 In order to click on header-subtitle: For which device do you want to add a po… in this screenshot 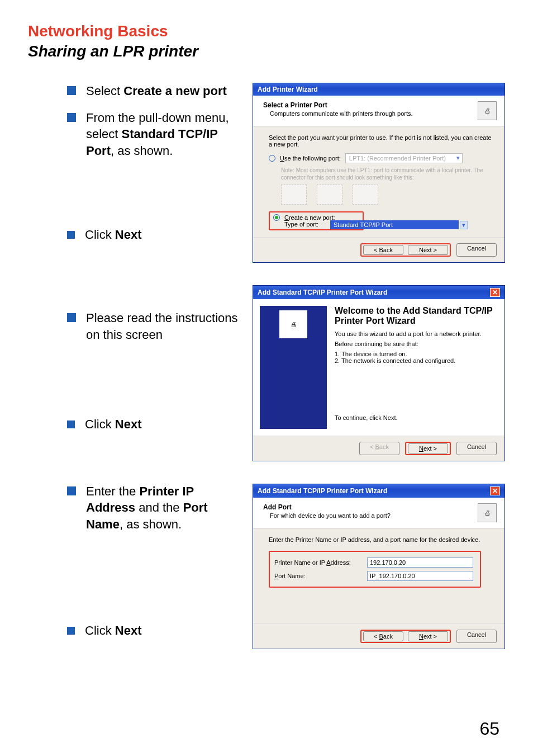, I will do `click(330, 516)`.